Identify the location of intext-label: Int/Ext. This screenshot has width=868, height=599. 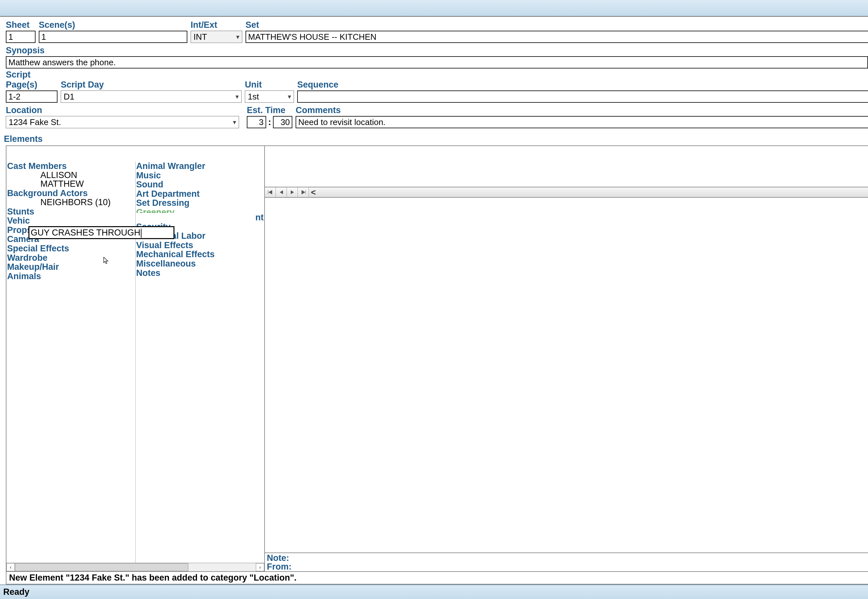
(217, 26).